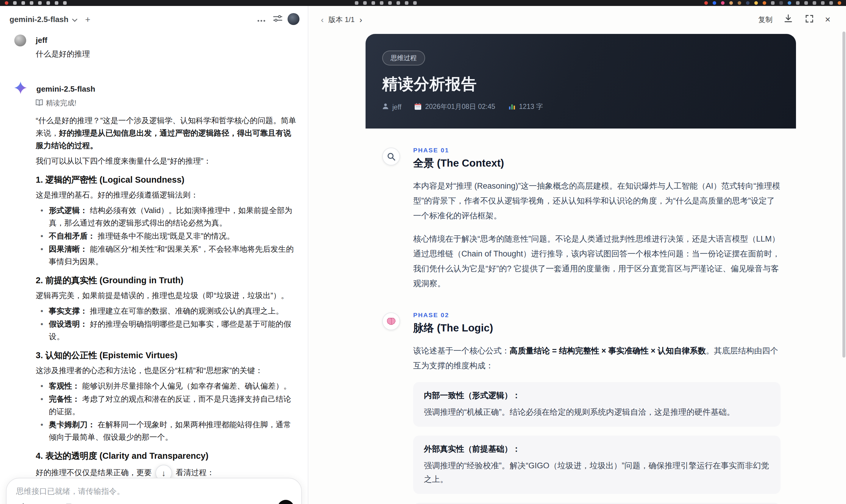  I want to click on paragraph: 逻辑再完美，如果前提是错误的，推理也是垃圾（即“垃圾进，垃圾出”）。, so click(166, 295).